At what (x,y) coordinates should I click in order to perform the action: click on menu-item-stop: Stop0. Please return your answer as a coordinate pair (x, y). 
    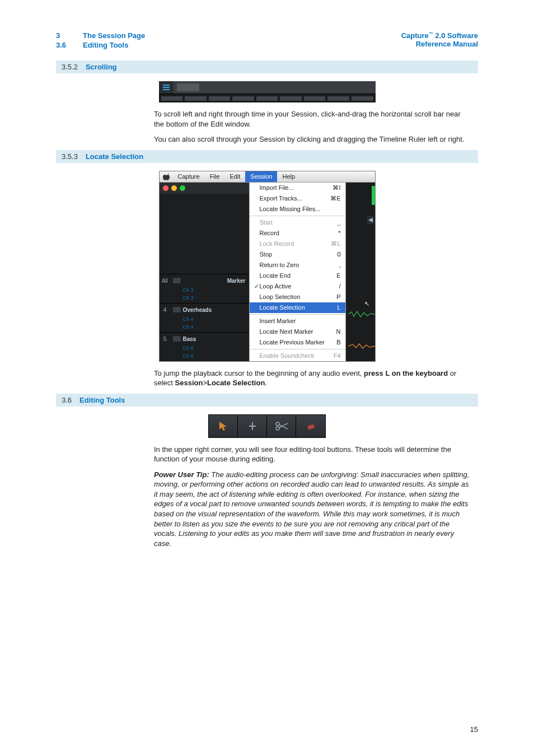
    Looking at the image, I should click on (298, 254).